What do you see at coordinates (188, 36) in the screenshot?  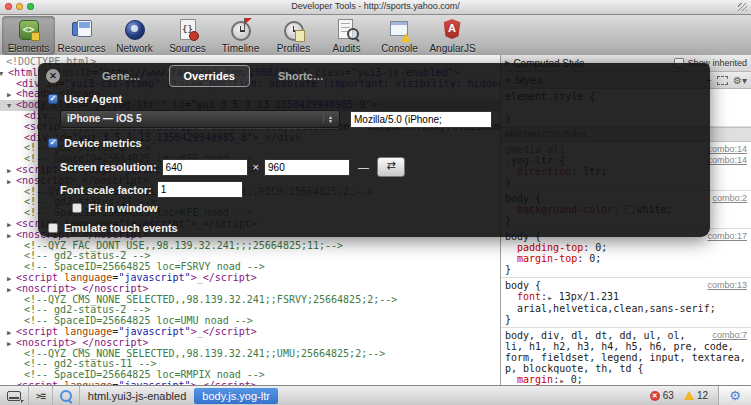 I see `toolbar-tab-sources: {}Sources` at bounding box center [188, 36].